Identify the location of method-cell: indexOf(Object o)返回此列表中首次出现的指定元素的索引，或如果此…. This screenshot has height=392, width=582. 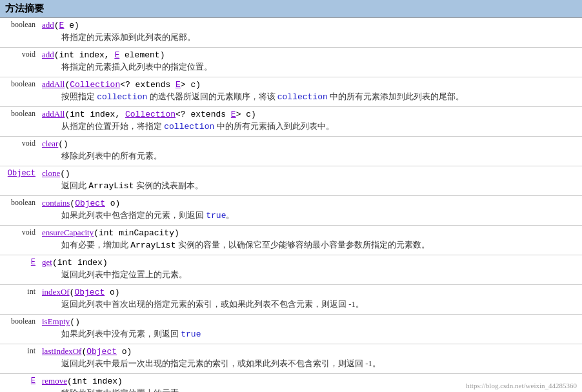
(310, 300).